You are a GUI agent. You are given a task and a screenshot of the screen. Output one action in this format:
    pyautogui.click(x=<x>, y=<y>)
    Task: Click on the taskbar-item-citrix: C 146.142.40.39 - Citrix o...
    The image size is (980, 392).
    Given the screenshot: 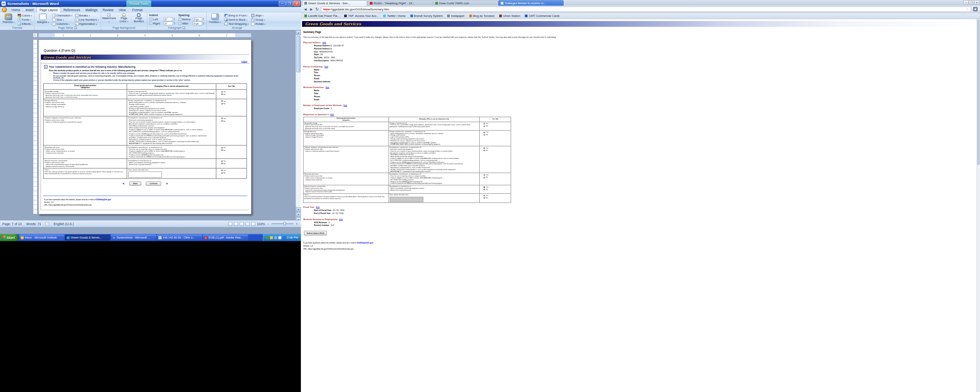 What is the action you would take?
    pyautogui.click(x=180, y=237)
    